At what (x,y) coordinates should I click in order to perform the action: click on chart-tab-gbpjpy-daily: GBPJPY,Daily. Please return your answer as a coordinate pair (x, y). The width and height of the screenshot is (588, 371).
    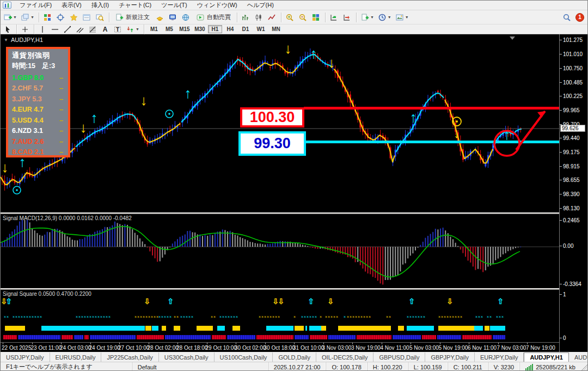
    Looking at the image, I should click on (450, 357).